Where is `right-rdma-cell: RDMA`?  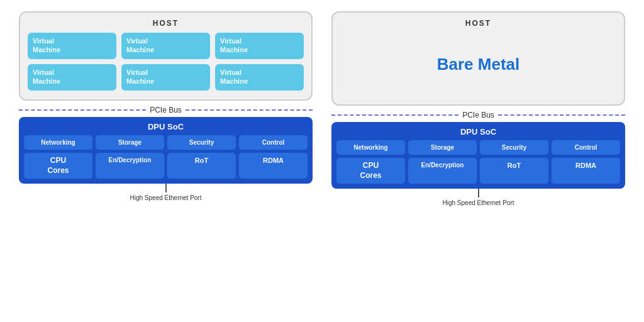
right-rdma-cell: RDMA is located at coordinates (586, 171).